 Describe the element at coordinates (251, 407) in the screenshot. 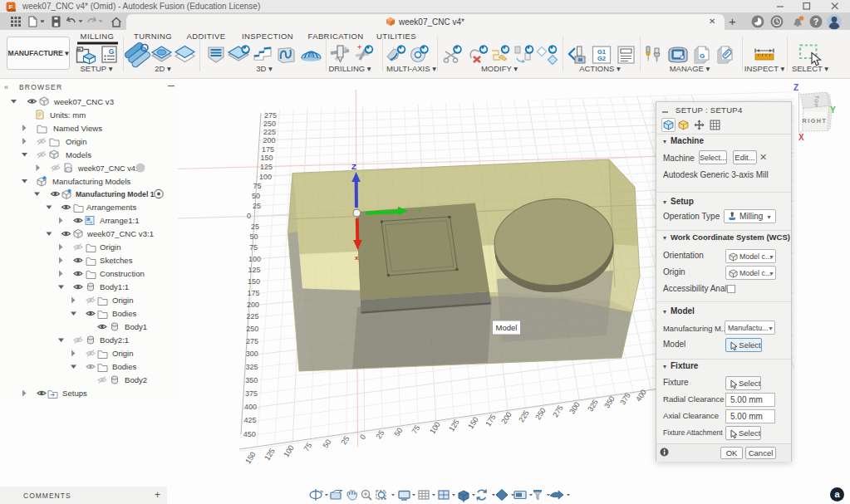

I see `svg-text: 400` at that location.